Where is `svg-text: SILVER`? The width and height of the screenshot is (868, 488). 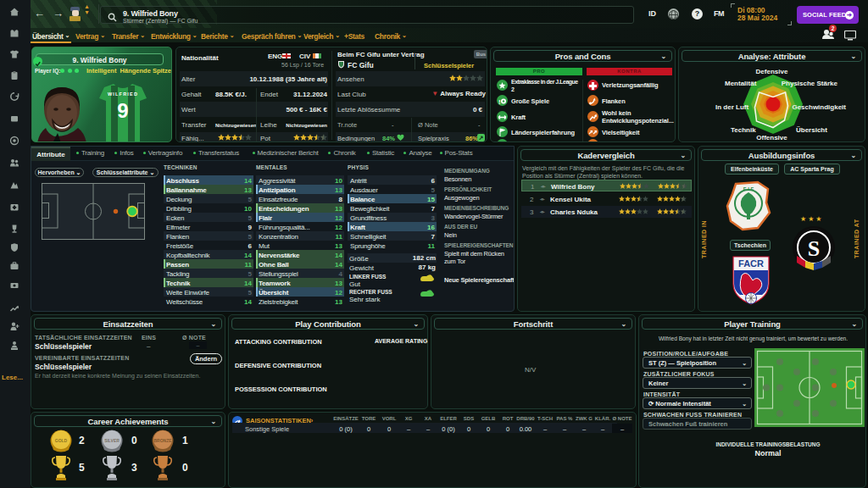 svg-text: SILVER is located at coordinates (112, 441).